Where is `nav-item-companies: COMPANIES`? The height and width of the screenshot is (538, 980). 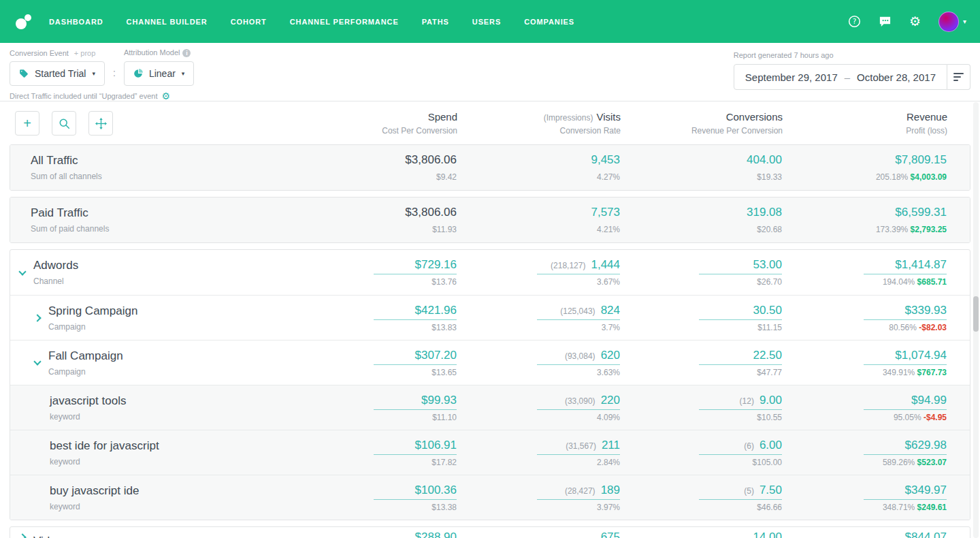
nav-item-companies: COMPANIES is located at coordinates (549, 22).